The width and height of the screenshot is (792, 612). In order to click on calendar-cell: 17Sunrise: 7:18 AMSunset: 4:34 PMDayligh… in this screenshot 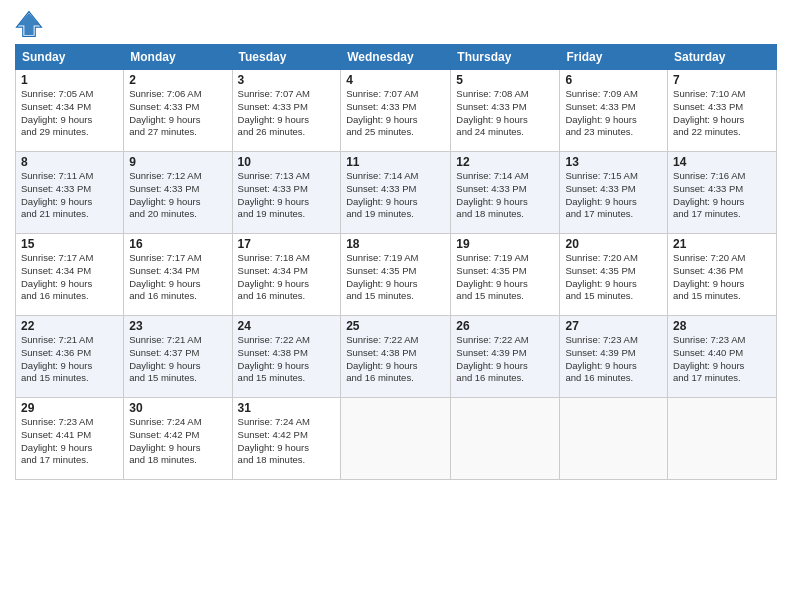, I will do `click(286, 275)`.